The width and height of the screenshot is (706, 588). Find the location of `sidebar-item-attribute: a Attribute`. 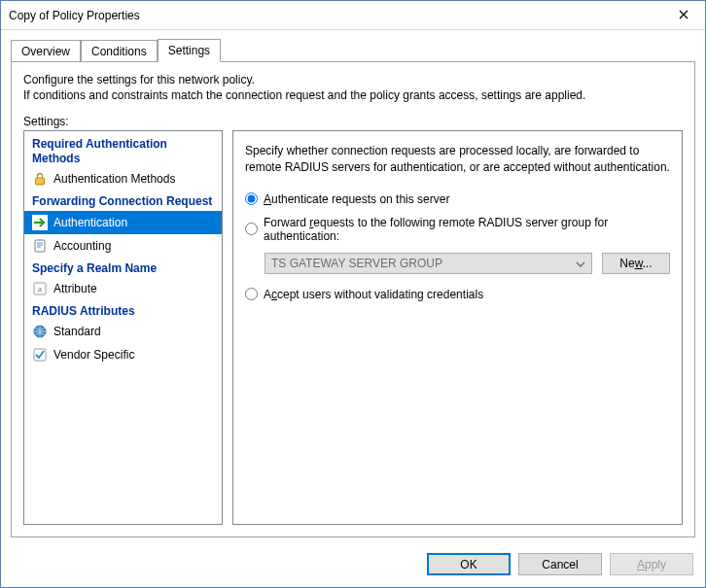

sidebar-item-attribute: a Attribute is located at coordinates (123, 289).